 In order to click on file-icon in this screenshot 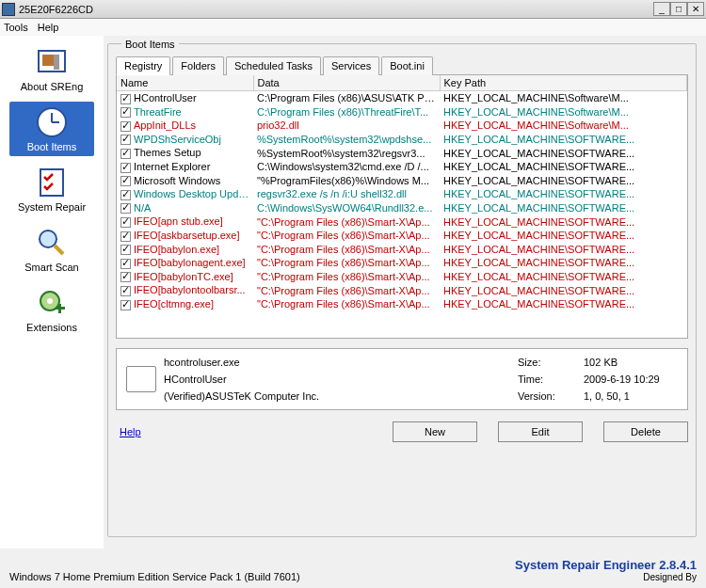, I will do `click(141, 379)`.